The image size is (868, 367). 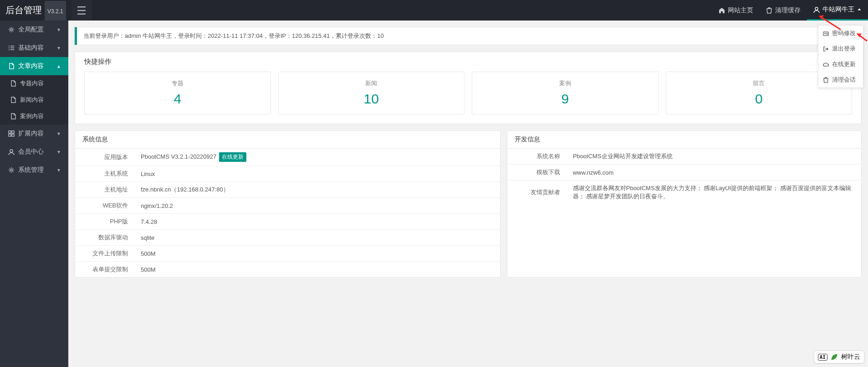 I want to click on table-row: 数据库驱动 sqlite, so click(x=288, y=238).